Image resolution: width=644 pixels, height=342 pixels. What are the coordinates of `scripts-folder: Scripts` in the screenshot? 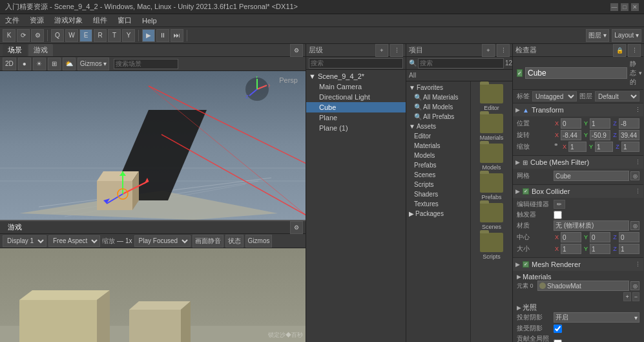 It's located at (492, 246).